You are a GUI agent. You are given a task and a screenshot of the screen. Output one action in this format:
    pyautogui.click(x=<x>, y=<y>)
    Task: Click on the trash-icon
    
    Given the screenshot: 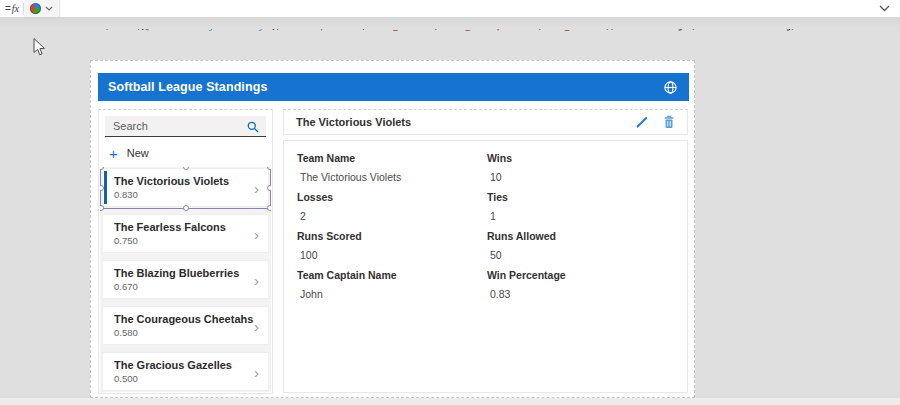 What is the action you would take?
    pyautogui.click(x=669, y=122)
    